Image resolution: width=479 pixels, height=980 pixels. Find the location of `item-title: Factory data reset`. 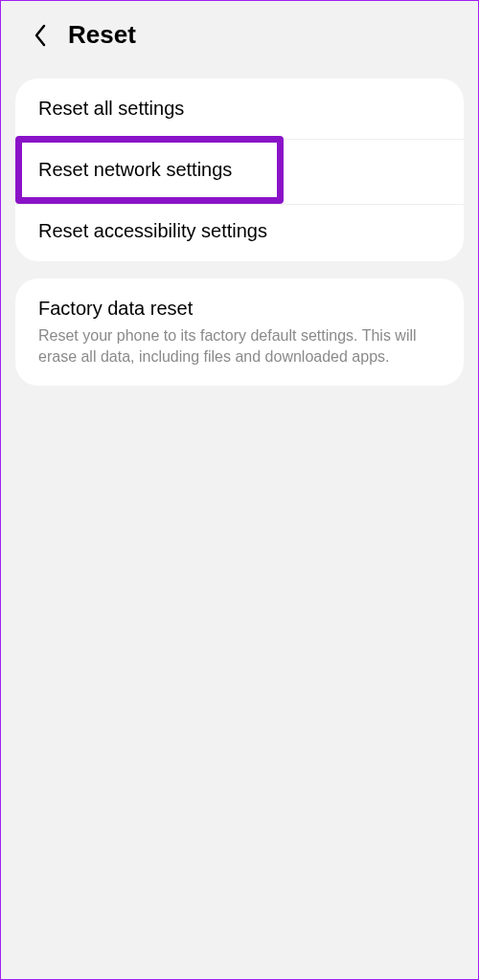

item-title: Factory data reset is located at coordinates (240, 308).